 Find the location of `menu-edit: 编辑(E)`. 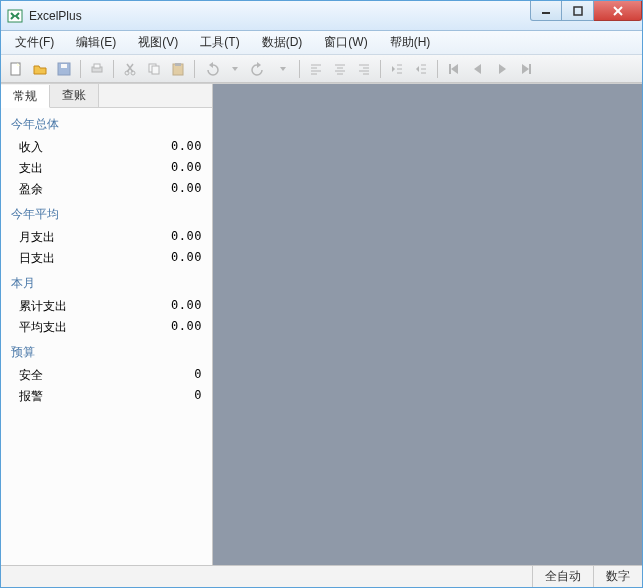

menu-edit: 编辑(E) is located at coordinates (96, 42).